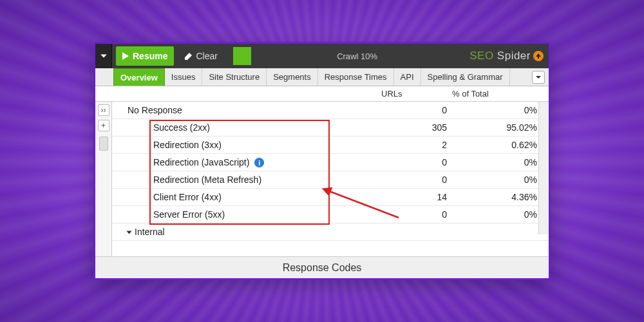  Describe the element at coordinates (254, 232) in the screenshot. I see `group-label: Internal` at that location.